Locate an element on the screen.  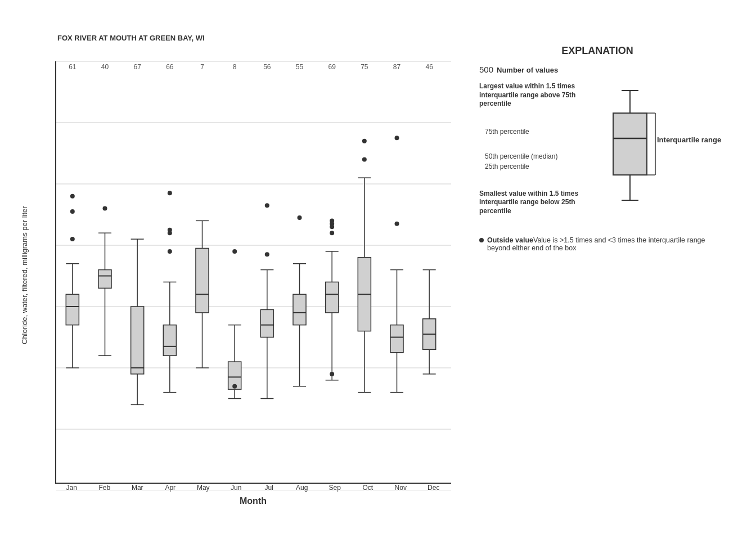
svg-text: 46 is located at coordinates (429, 67).